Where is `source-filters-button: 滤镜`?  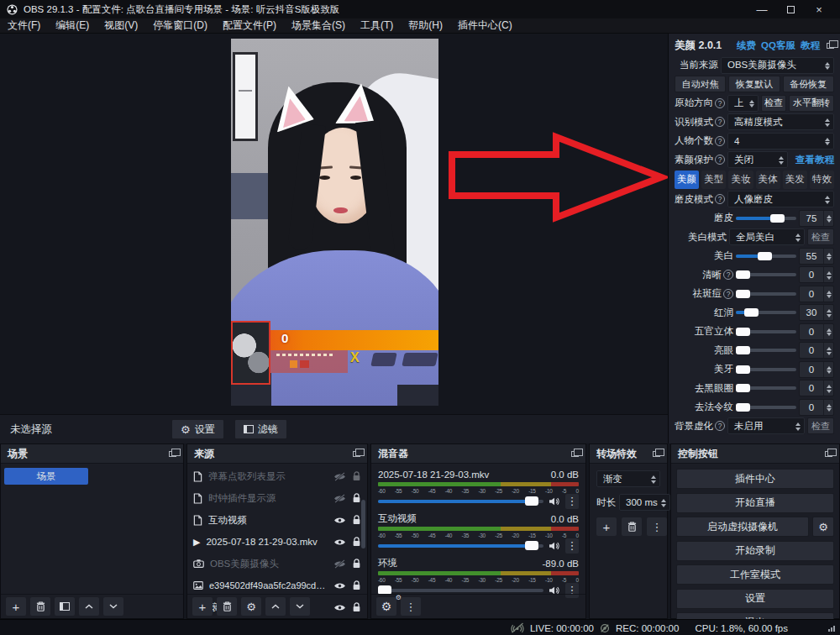
source-filters-button: 滤镜 is located at coordinates (260, 429).